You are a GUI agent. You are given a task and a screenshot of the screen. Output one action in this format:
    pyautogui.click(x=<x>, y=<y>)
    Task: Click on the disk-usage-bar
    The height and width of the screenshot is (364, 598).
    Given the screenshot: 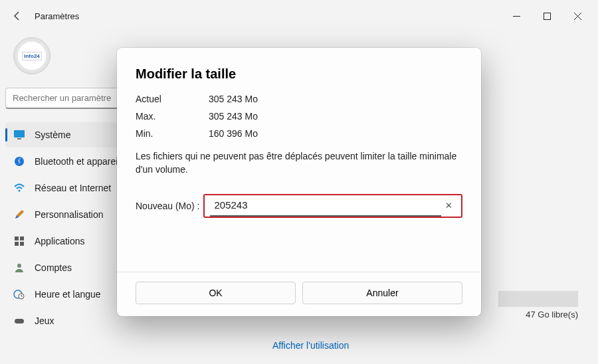 What is the action you would take?
    pyautogui.click(x=538, y=299)
    